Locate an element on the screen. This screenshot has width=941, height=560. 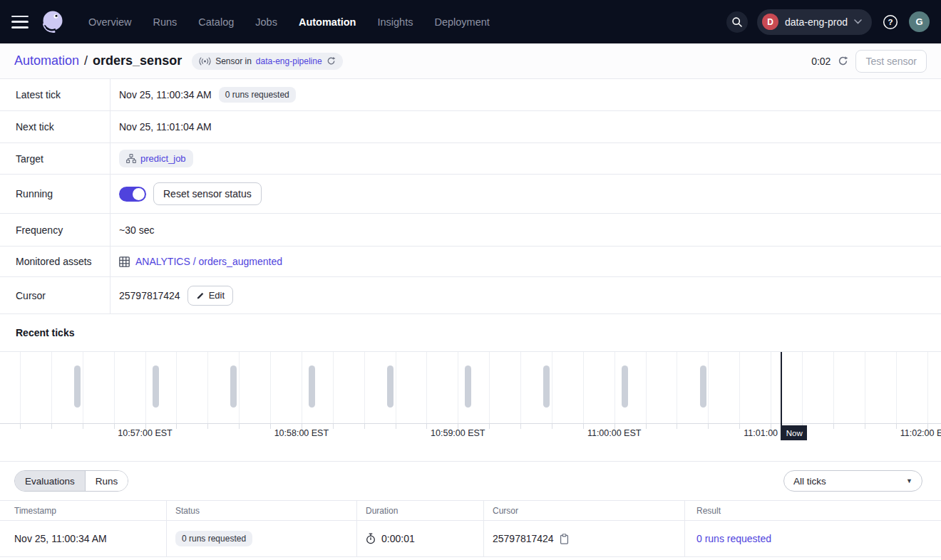
nav-item-catalog: Catalog is located at coordinates (216, 22).